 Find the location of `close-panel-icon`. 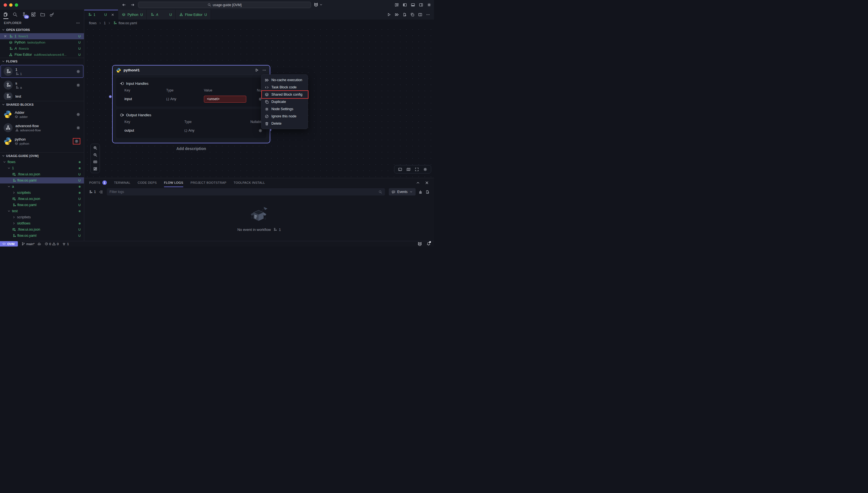

close-panel-icon is located at coordinates (427, 183).